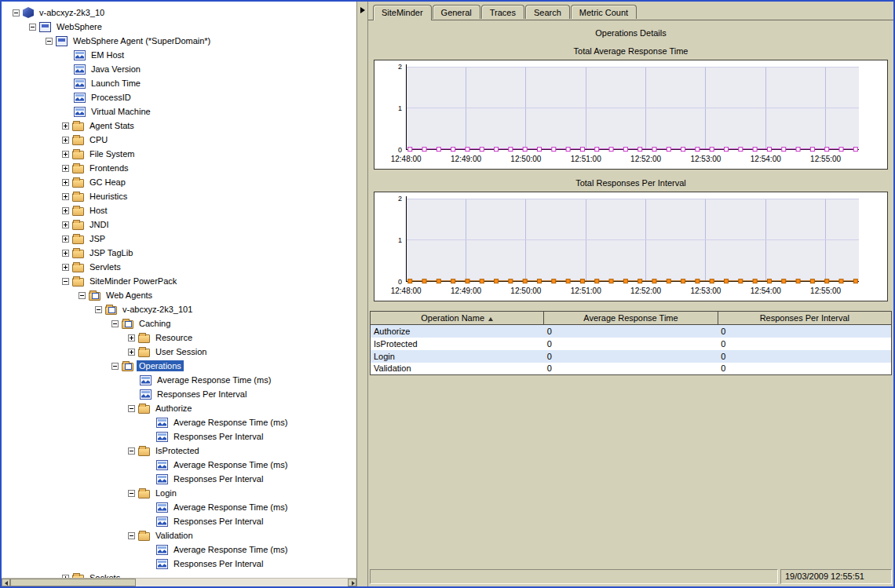  Describe the element at coordinates (402, 13) in the screenshot. I see `tab-siteminder: SiteMinder` at that location.